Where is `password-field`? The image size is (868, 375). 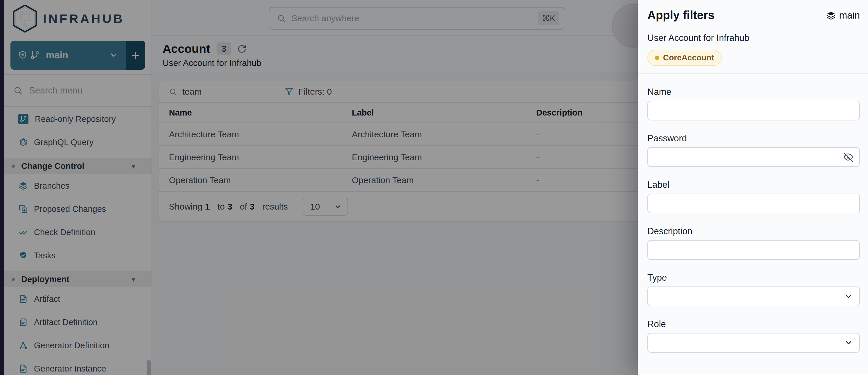
password-field is located at coordinates (753, 157).